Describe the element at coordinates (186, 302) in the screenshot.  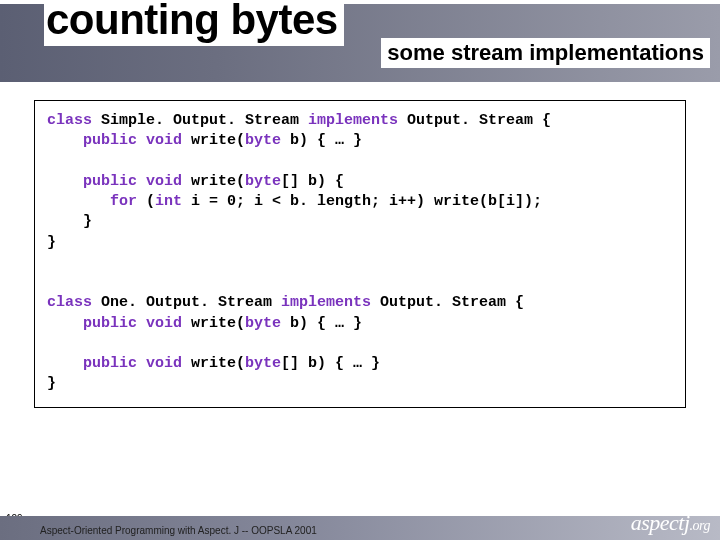
I see `code-text: One. Output. Stream` at that location.